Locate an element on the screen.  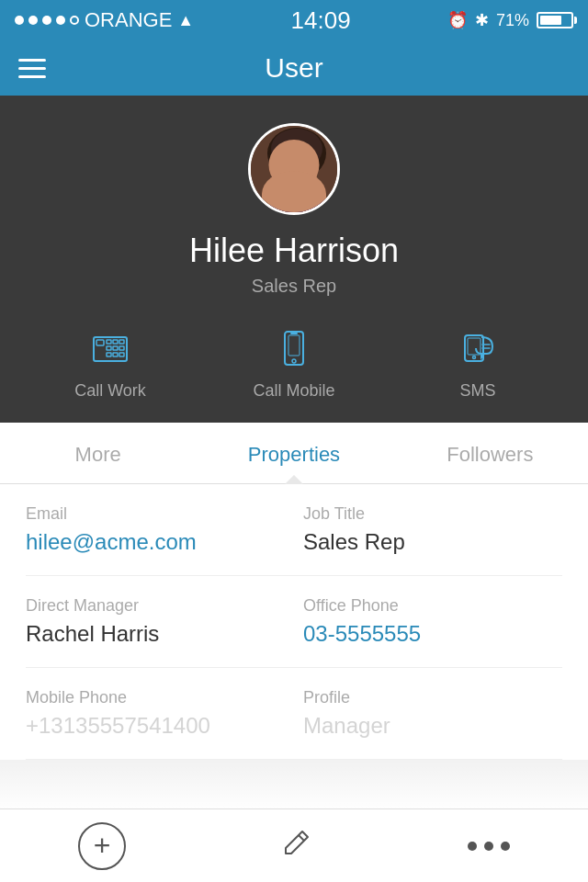
field-job-title: Job Title Sales Rep is located at coordinates (433, 529).